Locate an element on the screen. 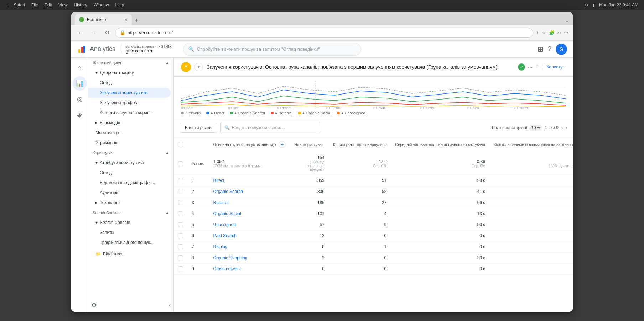 The height and width of the screenshot is (321, 644). col-channel: Основна група к...за умовчанням) ▾ + is located at coordinates (250, 145).